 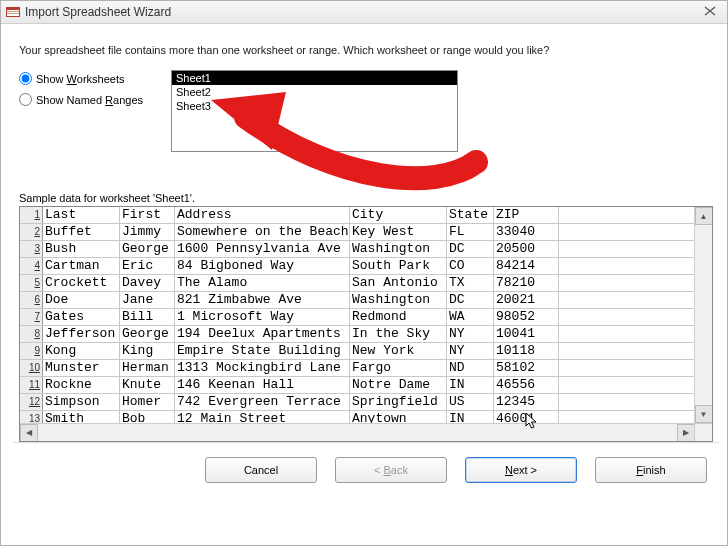 I want to click on cell: 146 Keenan Hall, so click(x=262, y=386).